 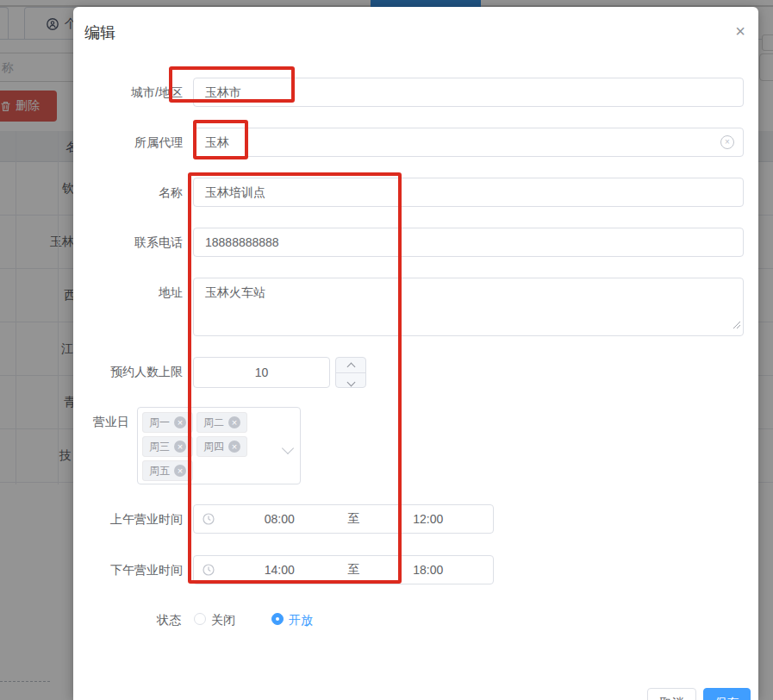 I want to click on day-tag: 周五×, so click(x=167, y=471).